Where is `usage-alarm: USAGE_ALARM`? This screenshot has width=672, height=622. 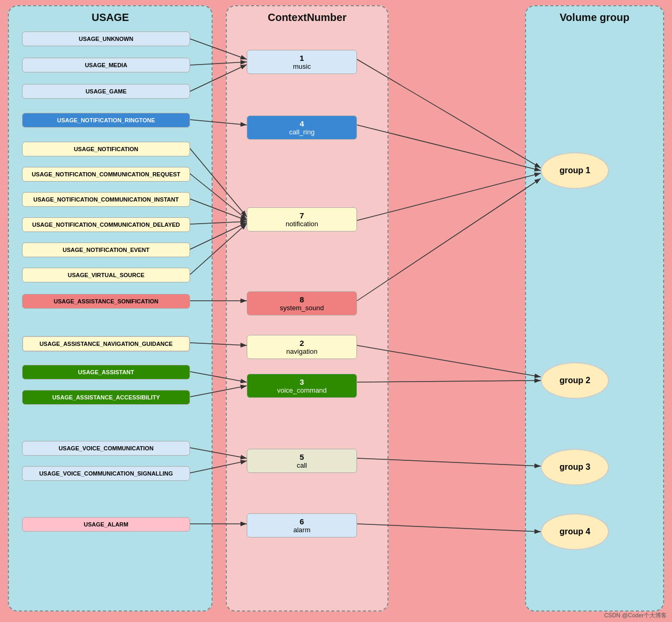
usage-alarm: USAGE_ALARM is located at coordinates (106, 524).